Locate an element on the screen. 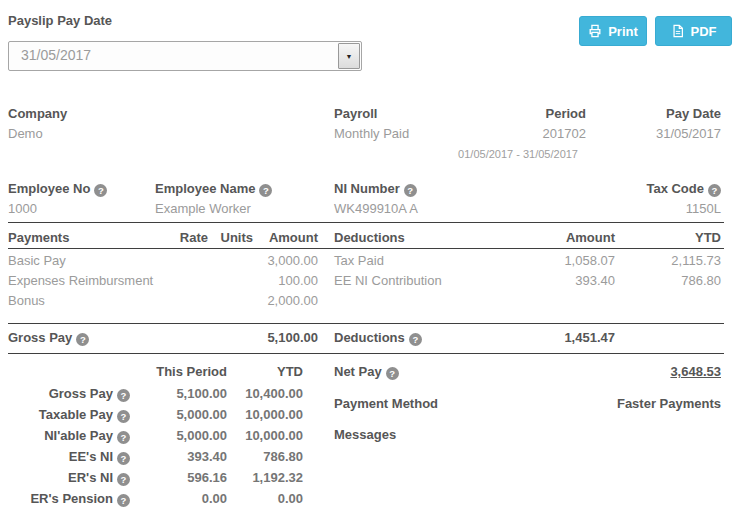  net-pay-label: Net Pay? is located at coordinates (366, 372).